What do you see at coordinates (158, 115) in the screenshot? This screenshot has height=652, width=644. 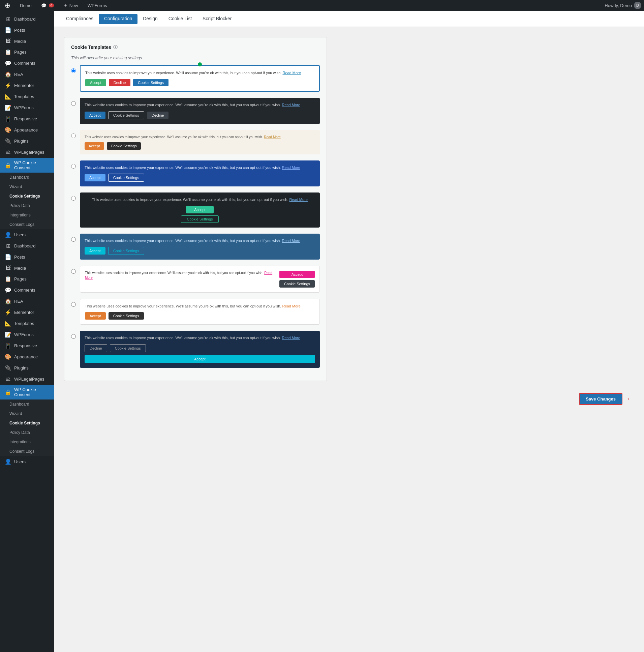 I see `decline-btn-2: Decline` at bounding box center [158, 115].